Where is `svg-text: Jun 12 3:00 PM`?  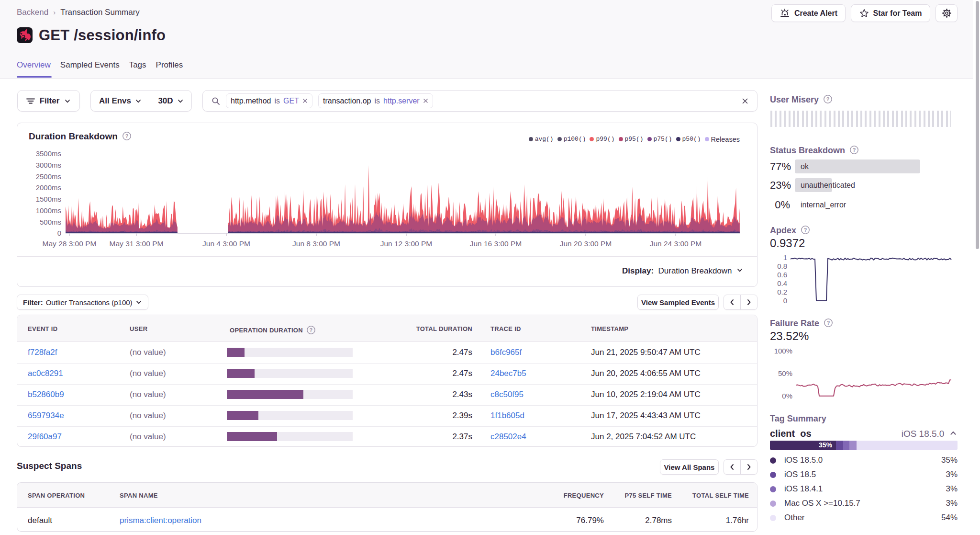
svg-text: Jun 12 3:00 PM is located at coordinates (407, 243).